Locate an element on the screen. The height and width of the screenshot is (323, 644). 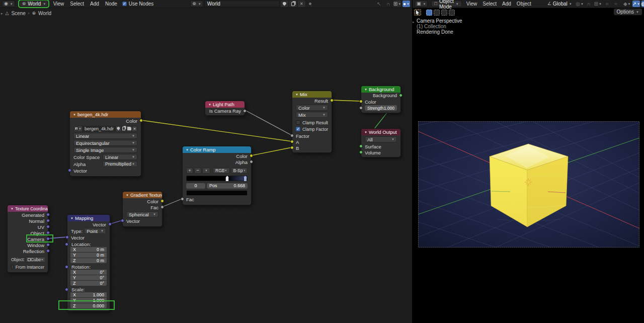
browse-world-button: ⊕ ▼ is located at coordinates (197, 4).